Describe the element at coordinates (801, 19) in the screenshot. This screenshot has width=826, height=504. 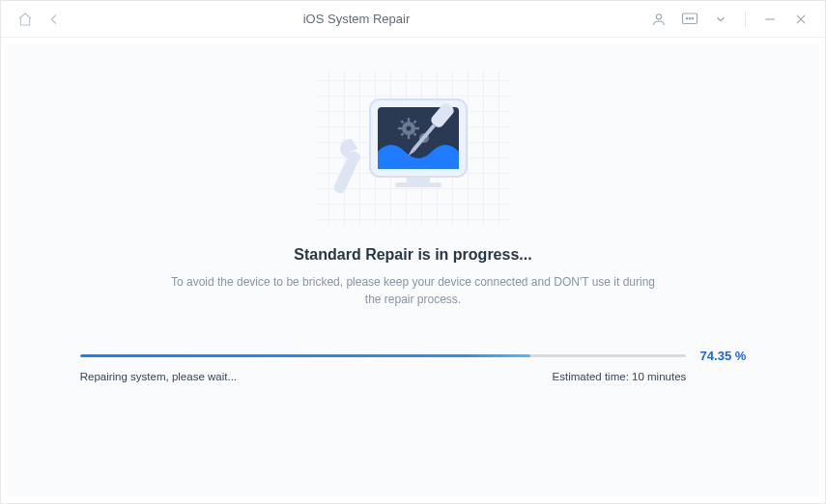
I see `close-button` at that location.